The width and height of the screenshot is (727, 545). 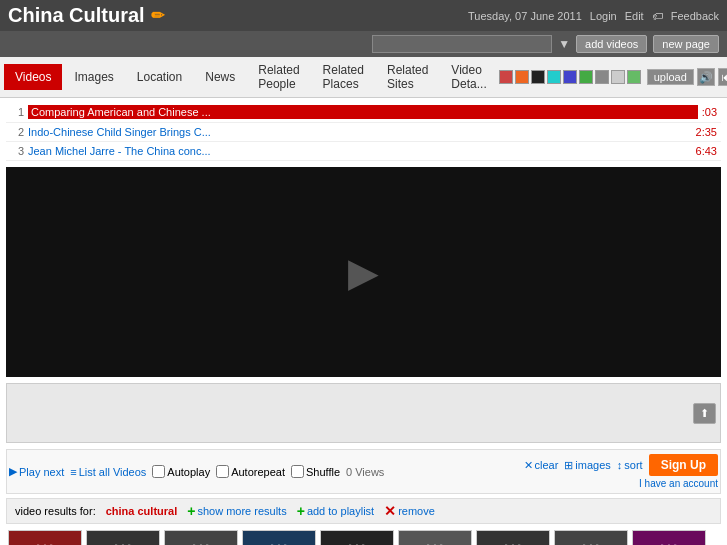 What do you see at coordinates (538, 77) in the screenshot?
I see `swatch-black` at bounding box center [538, 77].